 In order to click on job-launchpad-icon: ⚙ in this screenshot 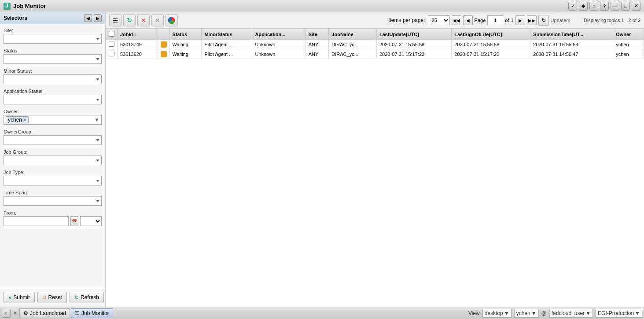, I will do `click(26, 313)`.